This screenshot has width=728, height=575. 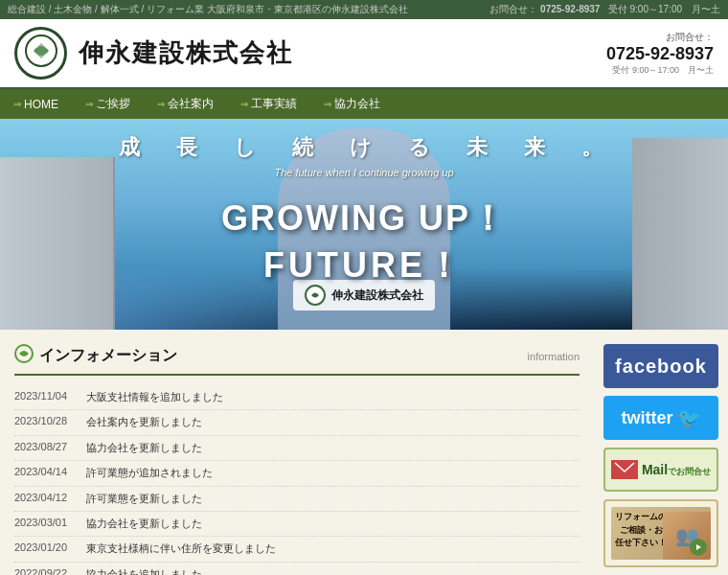 What do you see at coordinates (690, 418) in the screenshot?
I see `twitter-bird-icon: 🐦` at bounding box center [690, 418].